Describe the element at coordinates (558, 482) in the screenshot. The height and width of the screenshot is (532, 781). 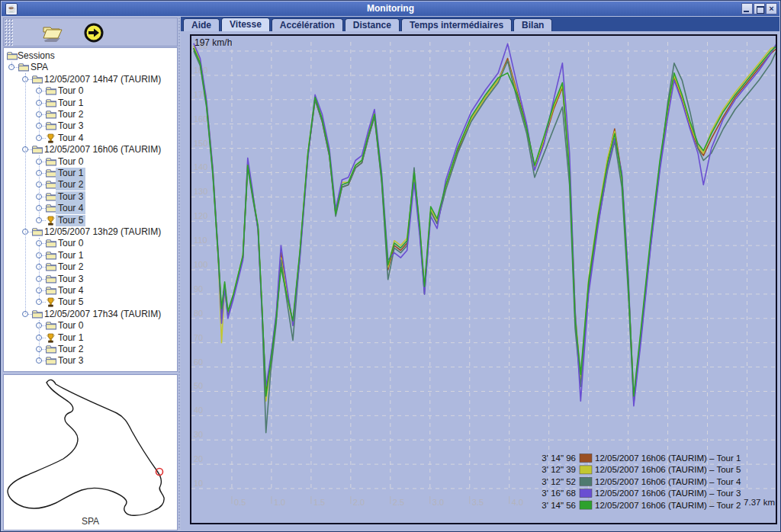
I see `legend-laptime: 3' 12" 52` at that location.